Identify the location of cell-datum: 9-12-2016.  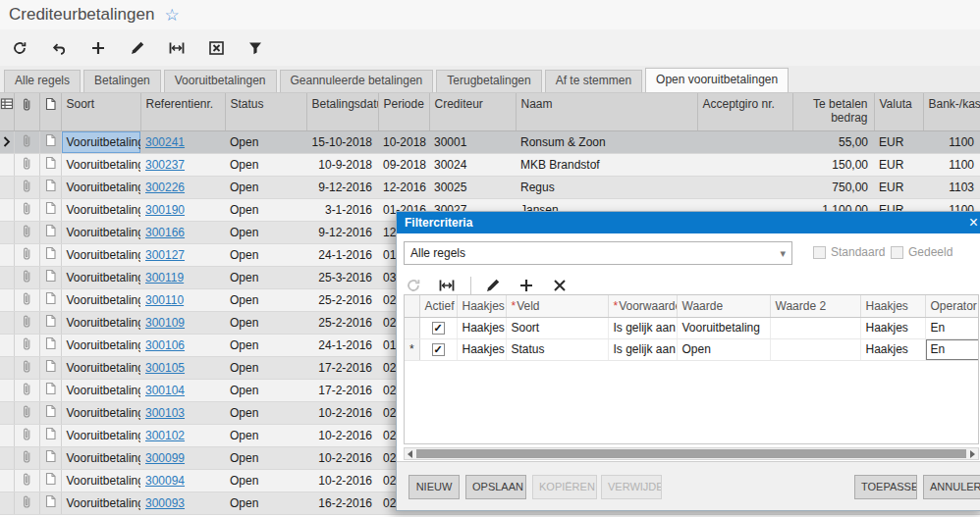
(342, 186).